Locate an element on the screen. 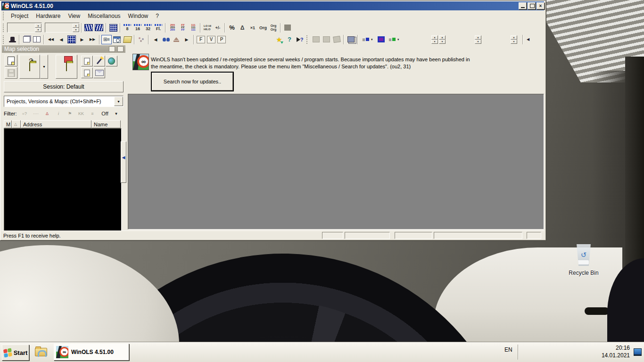 The width and height of the screenshot is (644, 362). search-prev-button: ◀ is located at coordinates (156, 40).